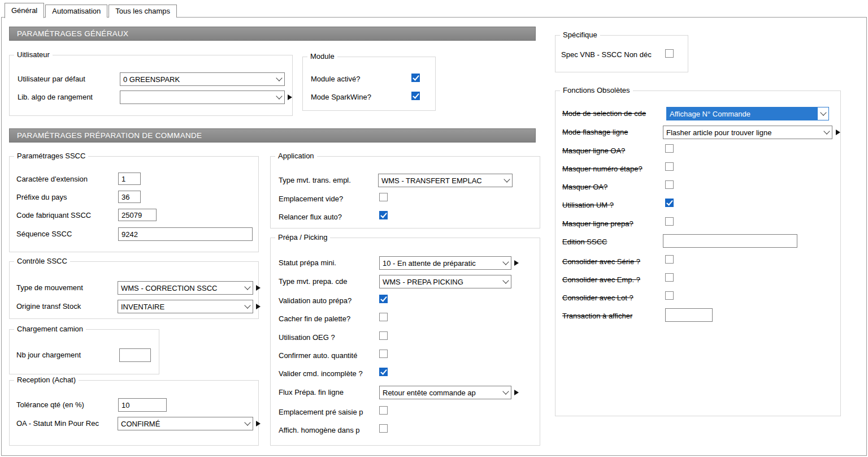 The image size is (868, 457). Describe the element at coordinates (669, 259) in the screenshot. I see `consolider-serie-checkbox` at that location.